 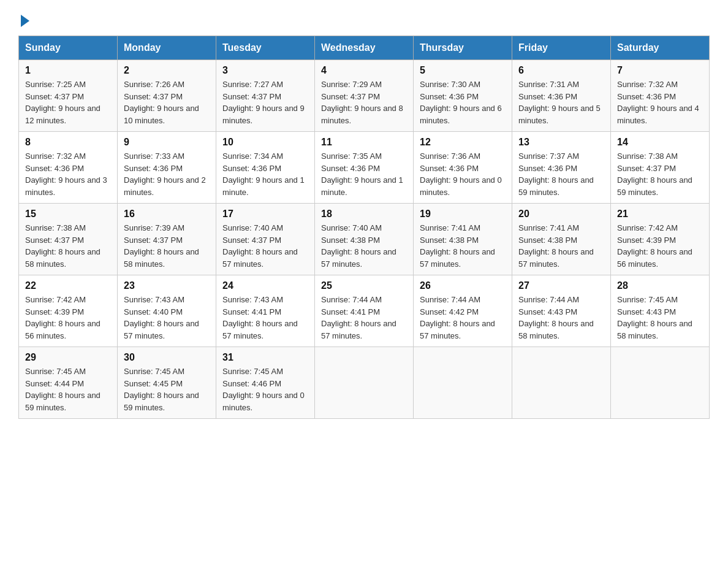 I want to click on calendar-cell: 25 Sunrise: 7:44 AMSunset: 4:41 PMDaylig…, so click(x=364, y=312).